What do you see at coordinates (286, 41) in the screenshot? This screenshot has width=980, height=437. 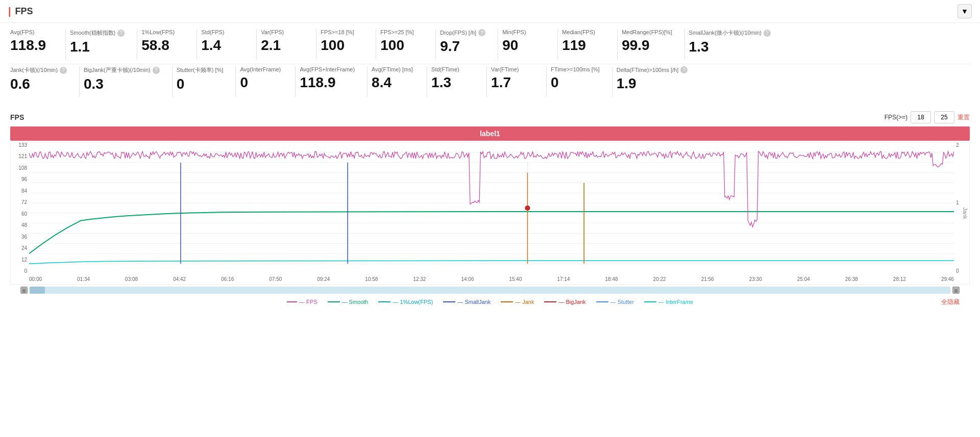 I see `metric-var-fps: Var(FPS)2.1` at bounding box center [286, 41].